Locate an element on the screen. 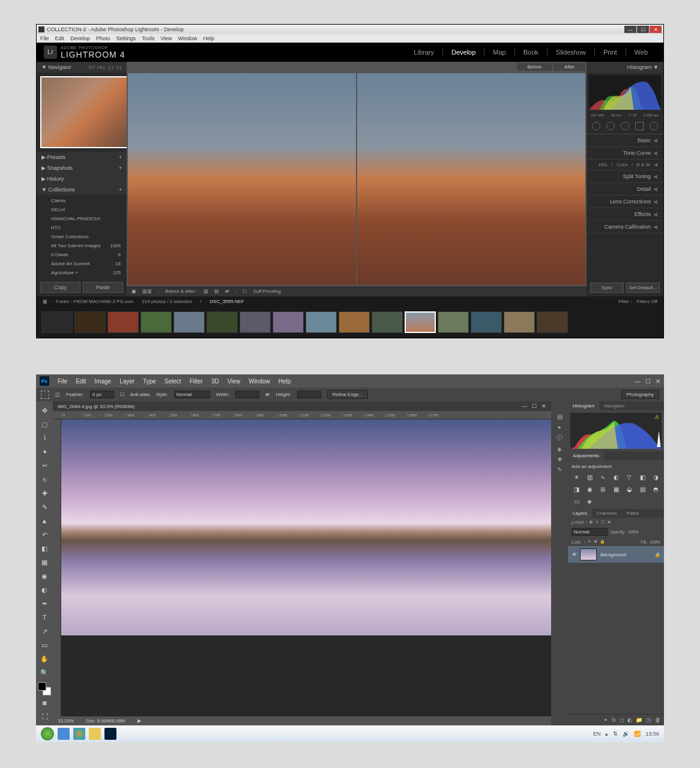  height-input is located at coordinates (309, 395).